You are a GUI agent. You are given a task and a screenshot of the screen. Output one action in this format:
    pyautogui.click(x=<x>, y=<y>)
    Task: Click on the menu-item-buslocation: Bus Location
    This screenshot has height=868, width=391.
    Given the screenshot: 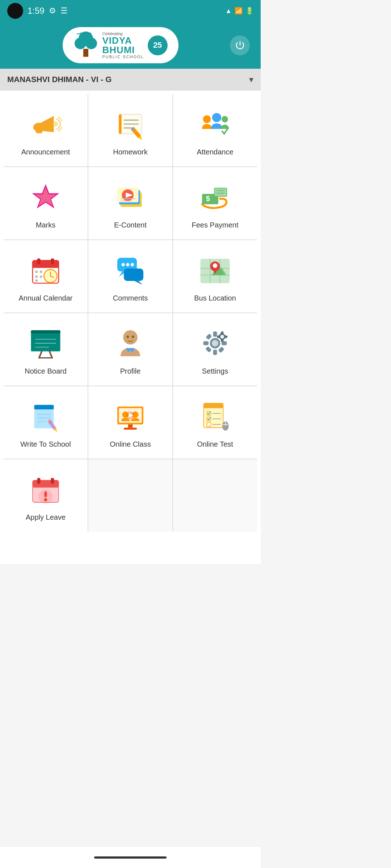 What is the action you would take?
    pyautogui.click(x=215, y=276)
    